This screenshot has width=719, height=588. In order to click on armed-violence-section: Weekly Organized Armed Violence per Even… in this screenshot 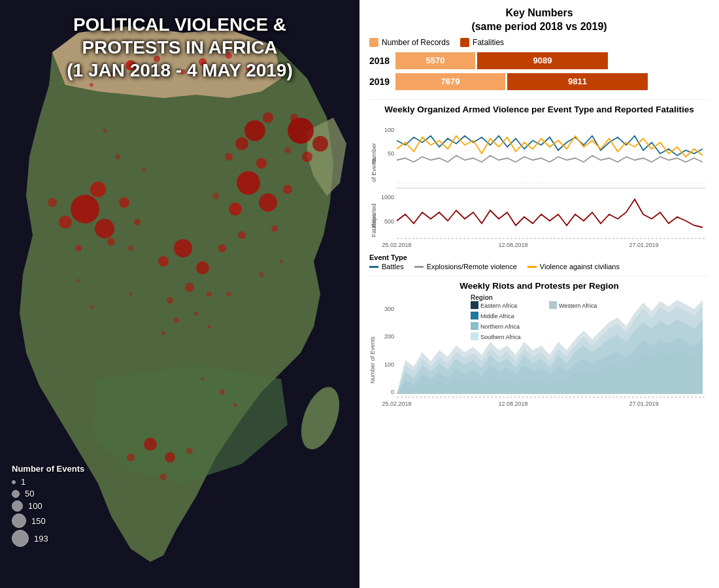, I will do `click(539, 186)`.